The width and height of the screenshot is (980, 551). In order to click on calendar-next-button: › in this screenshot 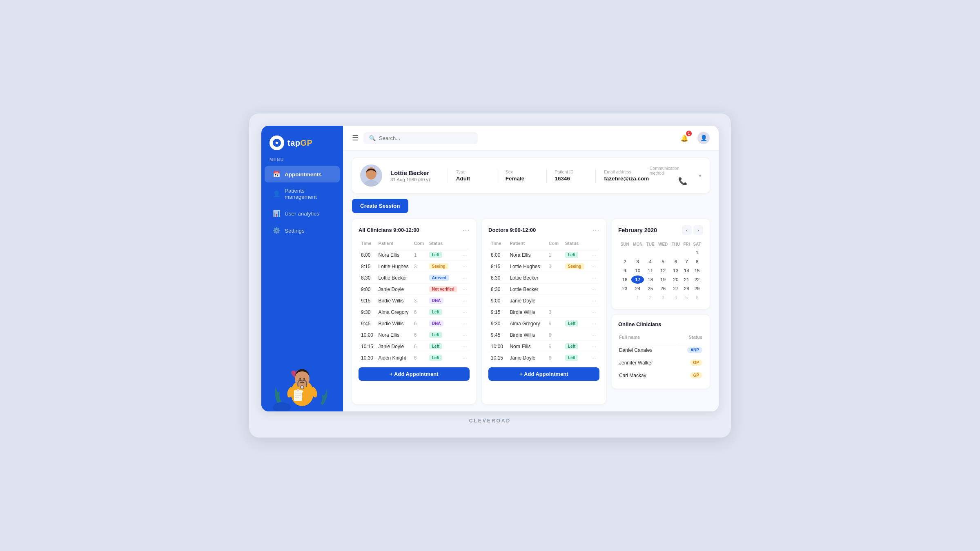, I will do `click(698, 230)`.